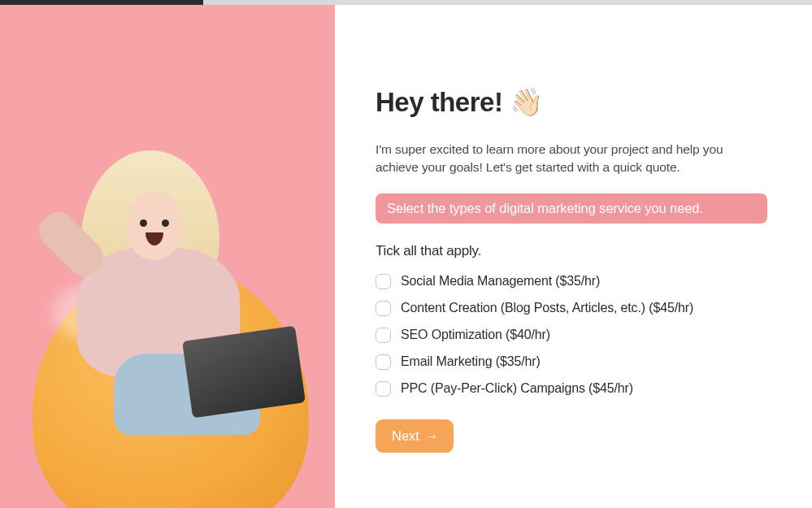 This screenshot has height=508, width=812. I want to click on option-social-media: Social Media Management ($35/hr), so click(571, 281).